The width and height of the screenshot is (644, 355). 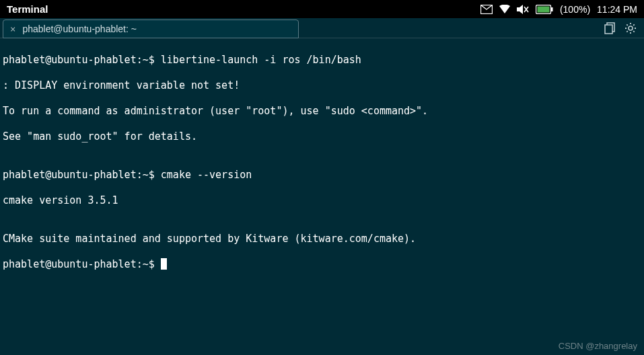 What do you see at coordinates (322, 137) in the screenshot?
I see `output-line: See "man sudo_root" for details.` at bounding box center [322, 137].